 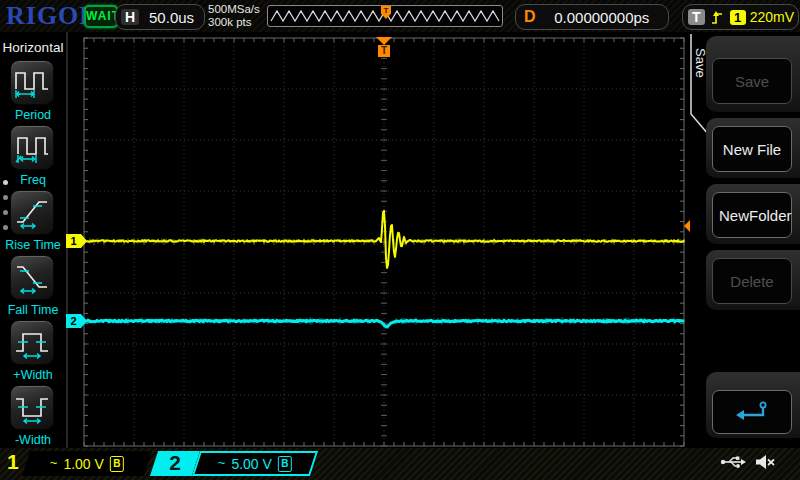 I want to click on channel-2-bw-limit-icon: B, so click(x=285, y=464).